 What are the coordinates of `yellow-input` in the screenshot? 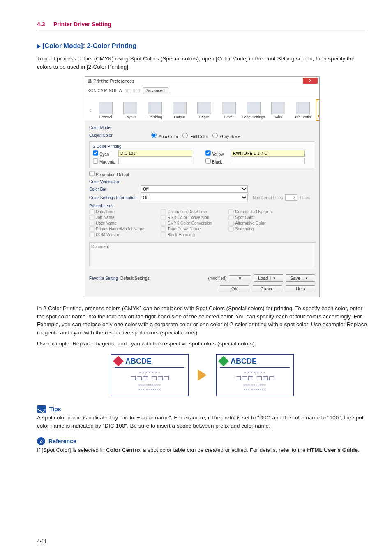 It's located at (268, 153).